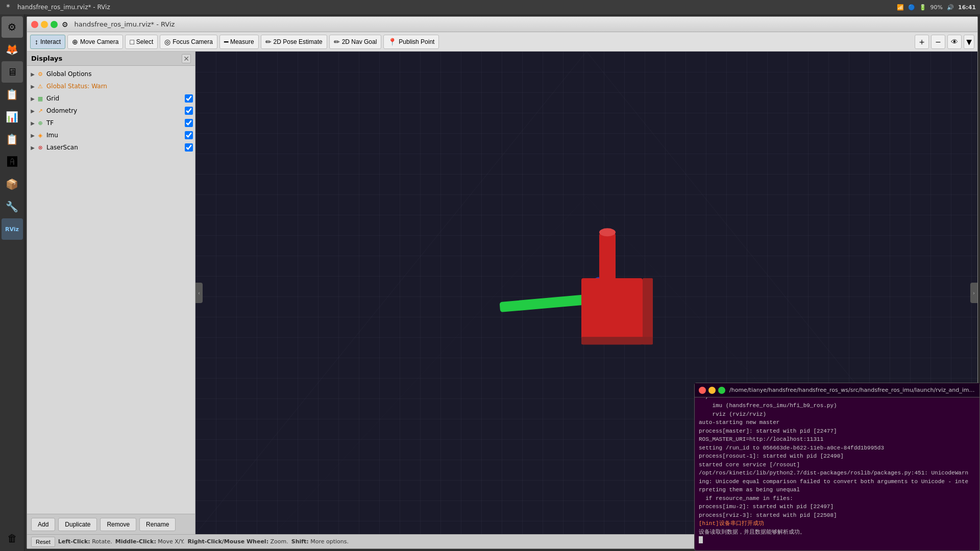 The image size is (980, 551). I want to click on window-title: handsfree_ros_imu.rviz* - RViz, so click(64, 7).